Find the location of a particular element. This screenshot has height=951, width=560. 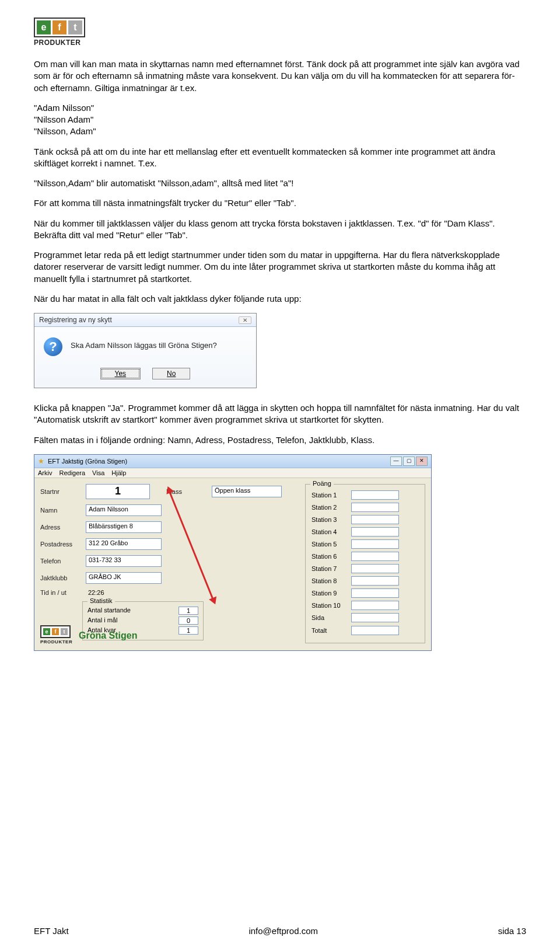

station-10-input is located at coordinates (375, 605).